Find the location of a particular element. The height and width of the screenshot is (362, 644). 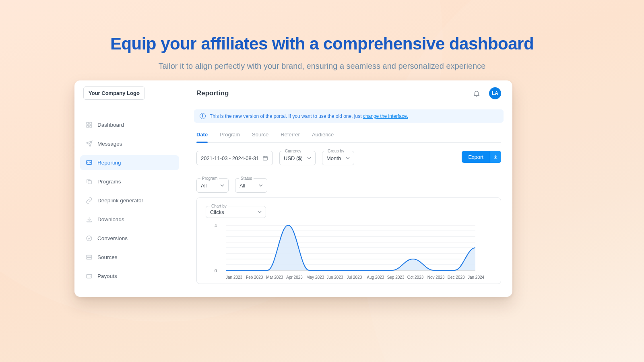

sidebar-item-label: Programs is located at coordinates (109, 182).